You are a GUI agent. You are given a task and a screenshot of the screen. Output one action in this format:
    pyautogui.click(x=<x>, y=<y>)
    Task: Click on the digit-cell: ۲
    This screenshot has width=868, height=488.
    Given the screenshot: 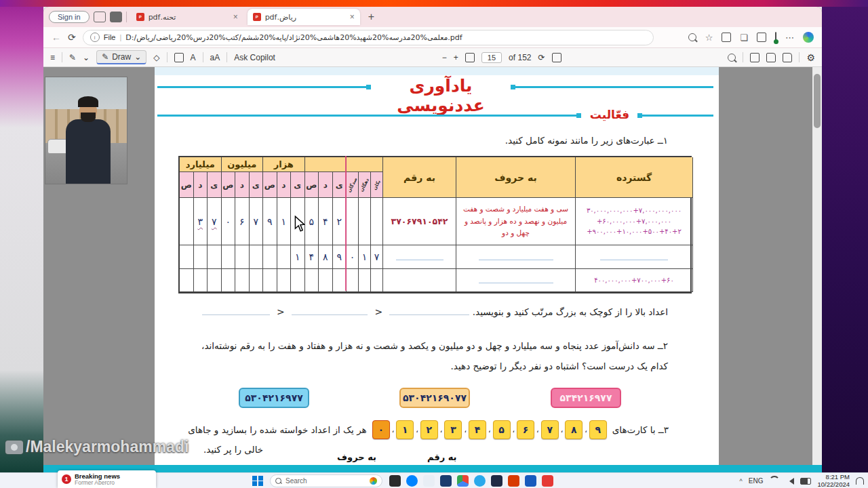 What is the action you would take?
    pyautogui.click(x=340, y=222)
    